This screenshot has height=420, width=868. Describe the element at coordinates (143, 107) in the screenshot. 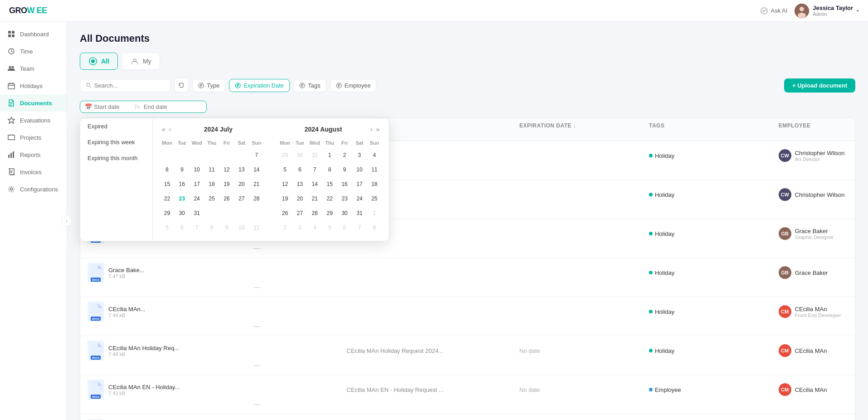

I see `date-range-input: 📅 To` at that location.